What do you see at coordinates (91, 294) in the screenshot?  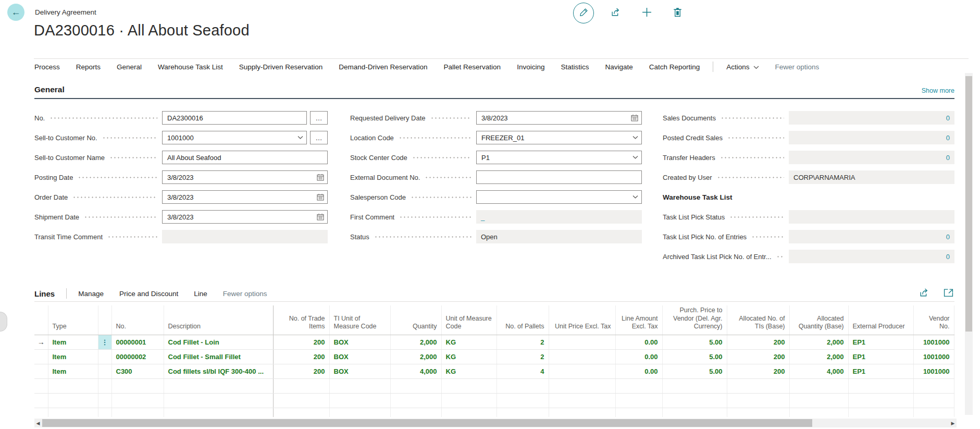 I see `lines-tab-manage: Manage` at bounding box center [91, 294].